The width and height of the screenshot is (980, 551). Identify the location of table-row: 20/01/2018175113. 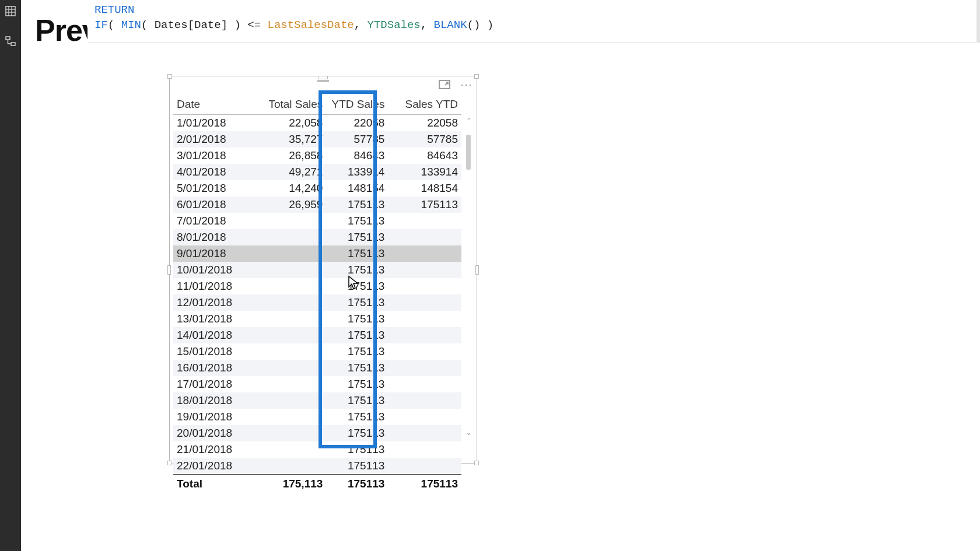
(317, 433).